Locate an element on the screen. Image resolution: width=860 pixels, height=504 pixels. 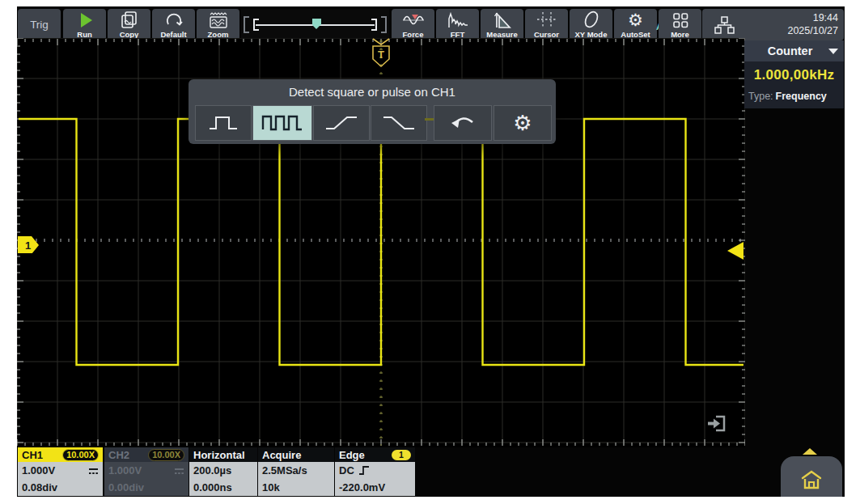
autoset-gear-icon: ⚙ A is located at coordinates (636, 20).